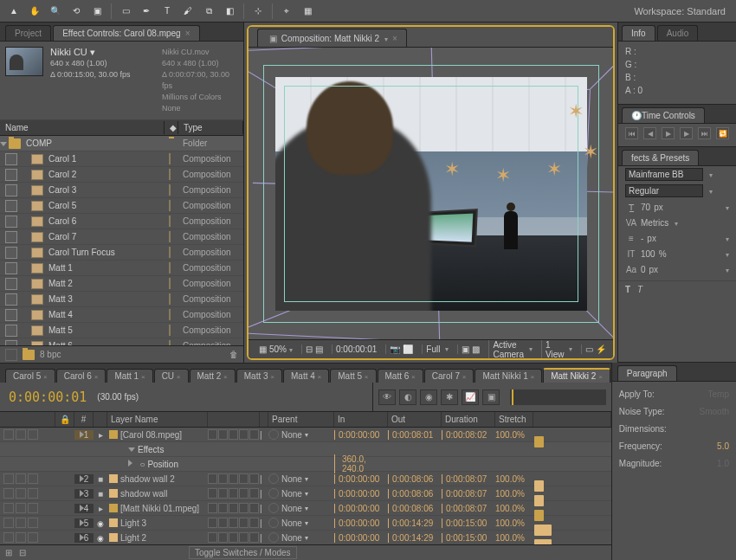 Image resolution: width=736 pixels, height=560 pixels. I want to click on frame-blend-button: ◐, so click(408, 397).